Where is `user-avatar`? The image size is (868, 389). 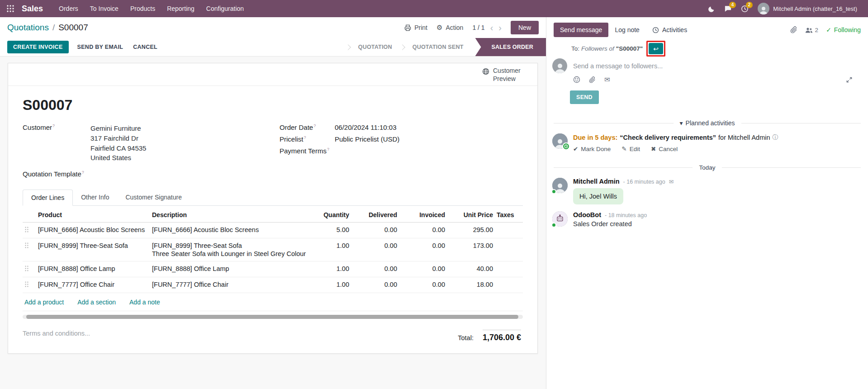
user-avatar is located at coordinates (764, 9).